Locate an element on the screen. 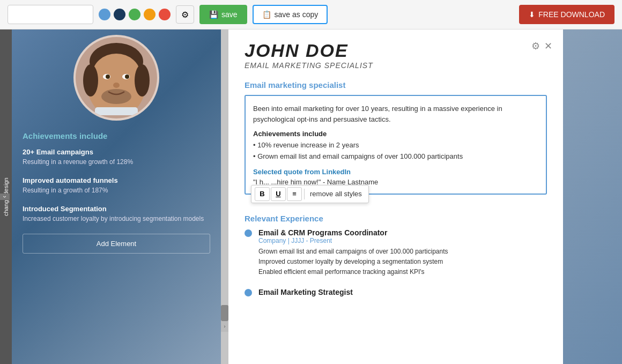  add-element-button: Add Element is located at coordinates (116, 243).